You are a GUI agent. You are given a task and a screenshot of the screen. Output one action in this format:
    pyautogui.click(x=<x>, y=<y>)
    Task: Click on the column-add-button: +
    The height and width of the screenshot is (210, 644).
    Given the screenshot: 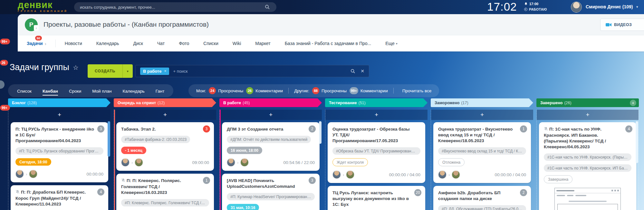 What is the action you would take?
    pyautogui.click(x=633, y=103)
    